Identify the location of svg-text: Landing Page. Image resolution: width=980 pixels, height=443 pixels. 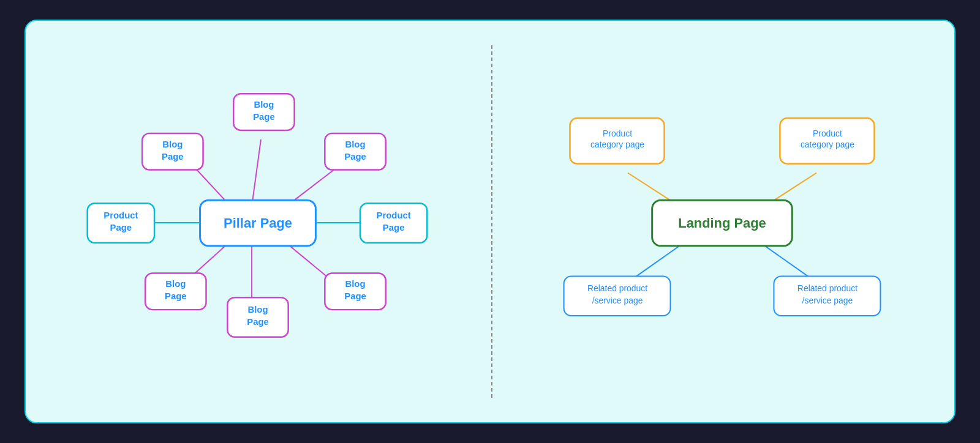
(722, 223).